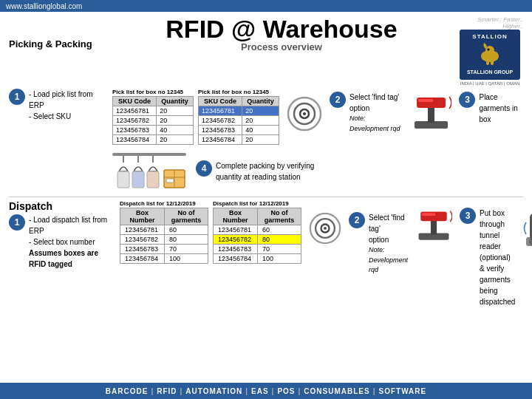 The width and height of the screenshot is (532, 399). Describe the element at coordinates (271, 171) in the screenshot. I see `step4-text: Complete packing by verifying quantity a…` at that location.